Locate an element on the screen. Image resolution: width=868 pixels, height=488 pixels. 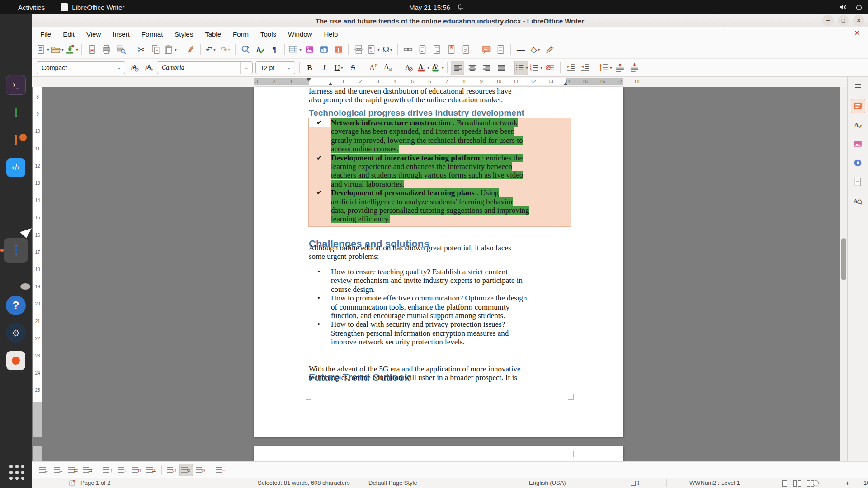
menu-file: File is located at coordinates (46, 34).